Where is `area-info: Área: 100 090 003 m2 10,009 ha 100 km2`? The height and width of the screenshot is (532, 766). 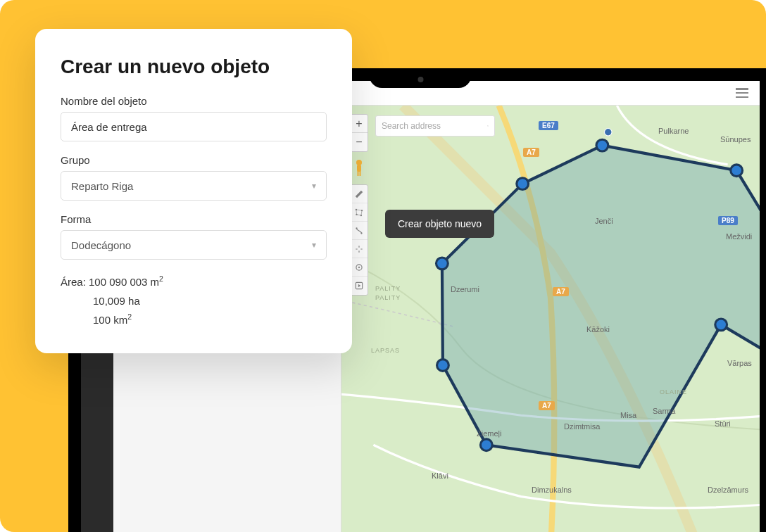
area-info: Área: 100 090 003 m2 10,009 ha 100 km2 is located at coordinates (194, 301).